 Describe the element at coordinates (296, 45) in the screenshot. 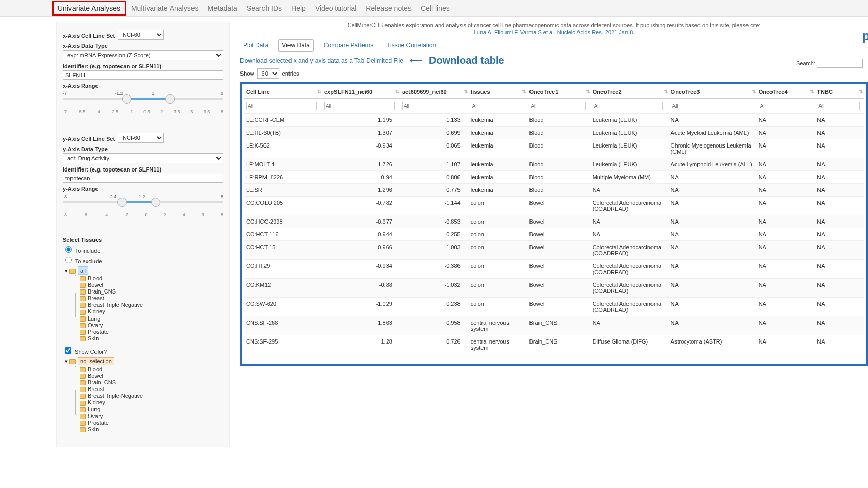

I see `tab-view-data: View Data` at that location.